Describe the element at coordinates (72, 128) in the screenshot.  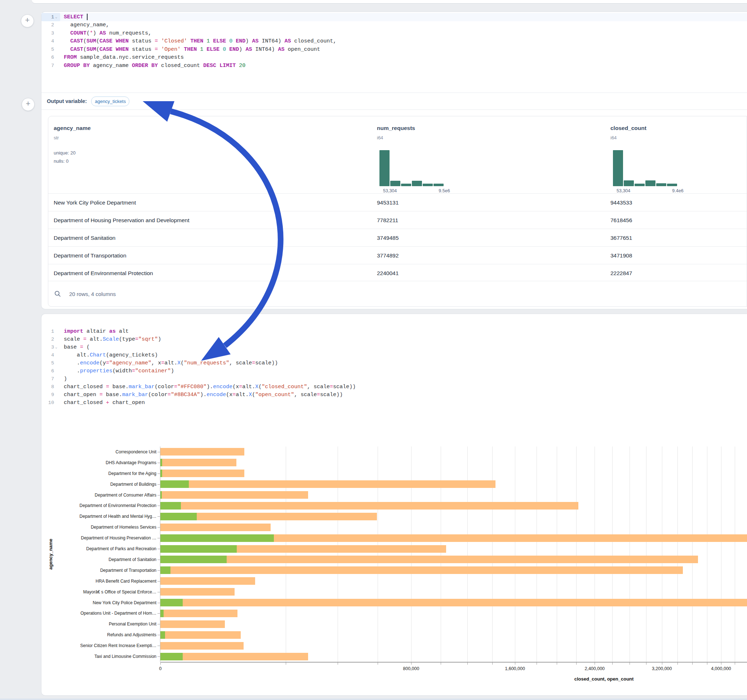
I see `column-colname: agency_name` at that location.